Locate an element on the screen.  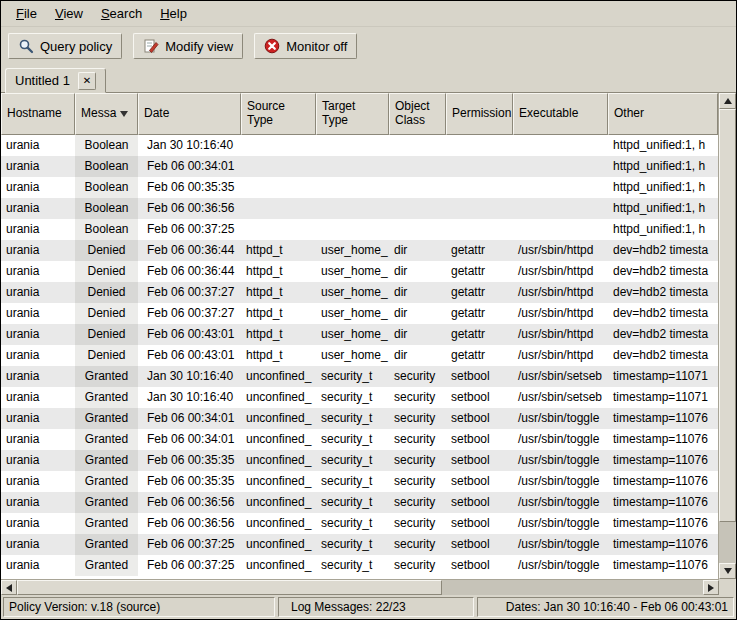
column-header-executable: Executable is located at coordinates (560, 114).